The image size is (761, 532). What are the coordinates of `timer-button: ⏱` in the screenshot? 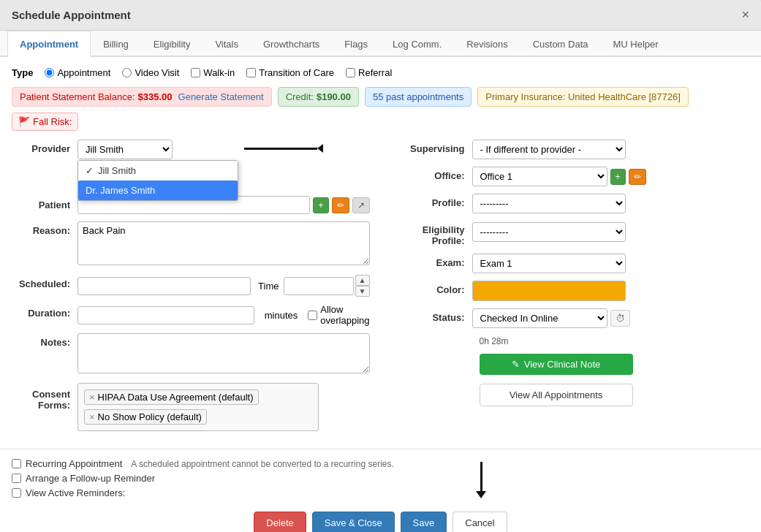 It's located at (620, 319).